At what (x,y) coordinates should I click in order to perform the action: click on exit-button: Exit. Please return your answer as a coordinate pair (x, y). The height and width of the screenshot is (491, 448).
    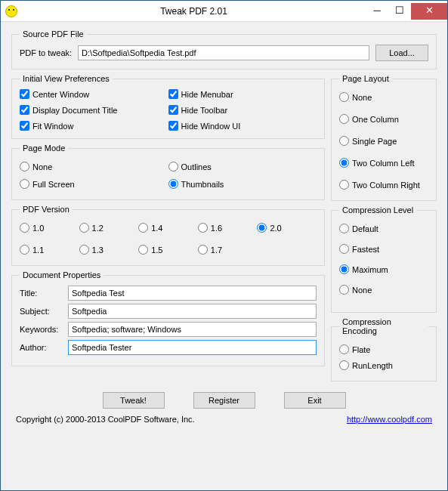
    Looking at the image, I should click on (315, 400).